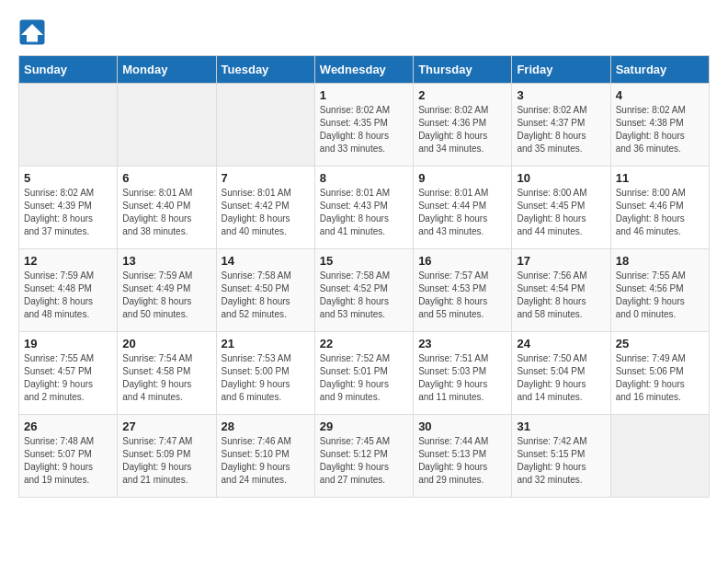 The image size is (728, 563). What do you see at coordinates (364, 261) in the screenshot?
I see `day-number: 15` at bounding box center [364, 261].